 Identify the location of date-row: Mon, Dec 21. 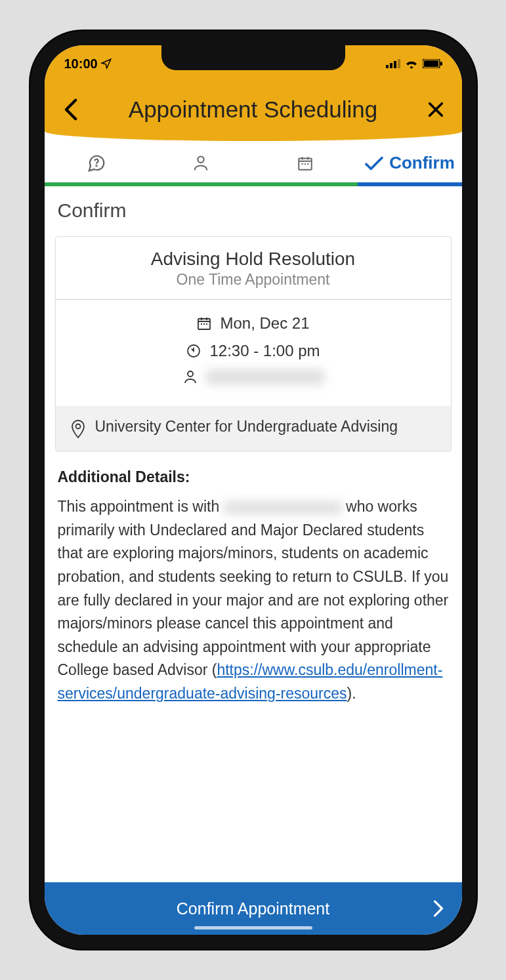
(253, 323).